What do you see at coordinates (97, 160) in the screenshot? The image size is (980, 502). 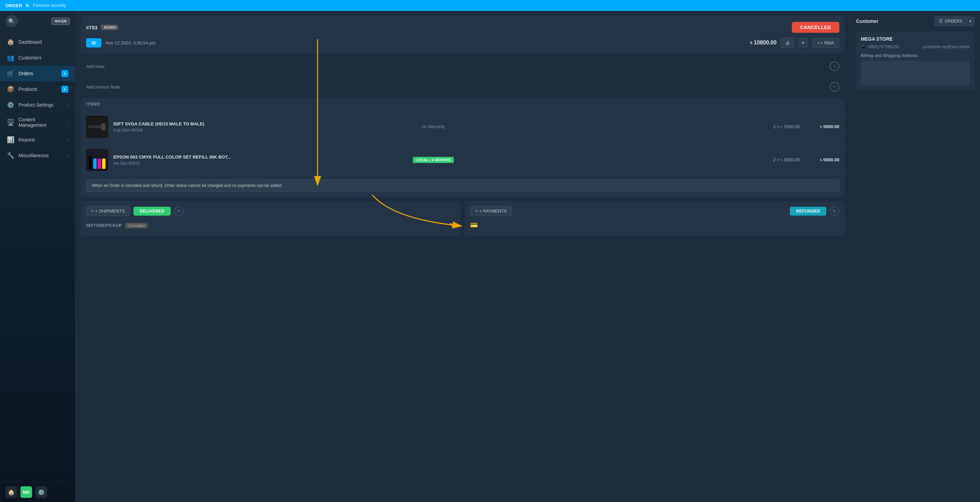 I see `ink-image` at bounding box center [97, 160].